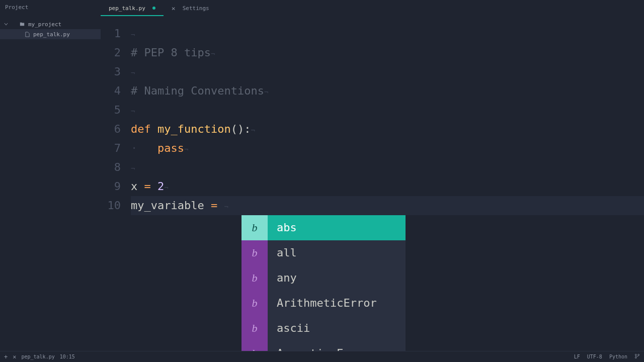  What do you see at coordinates (282, 253) in the screenshot?
I see `autocomplete-label: all` at bounding box center [282, 253].